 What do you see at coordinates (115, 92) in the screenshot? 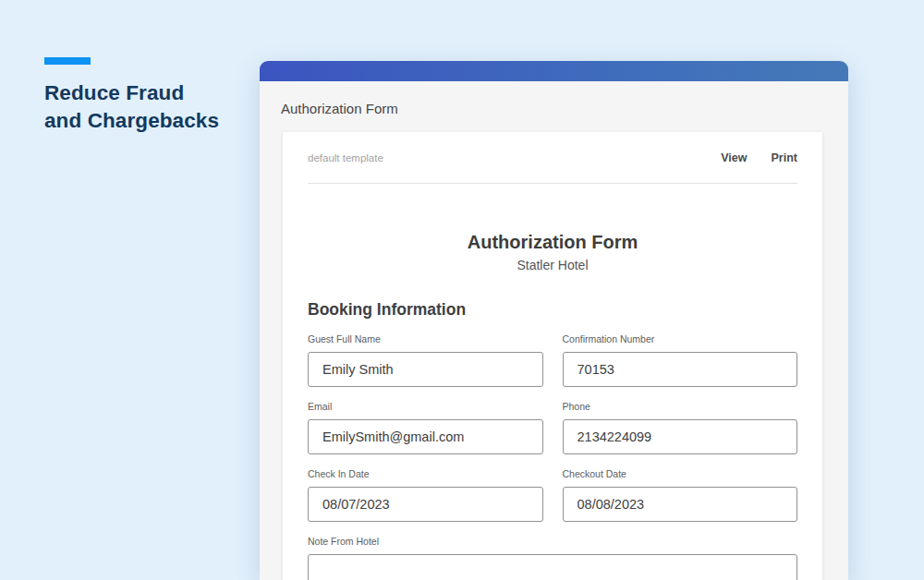
I see `hero-title-line1: Reduce Fraud` at bounding box center [115, 92].